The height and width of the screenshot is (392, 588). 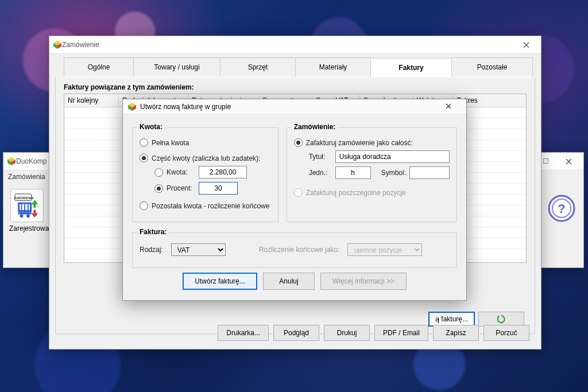 What do you see at coordinates (385, 250) in the screenshot?
I see `select-settlement: ujemne pozycje` at bounding box center [385, 250].